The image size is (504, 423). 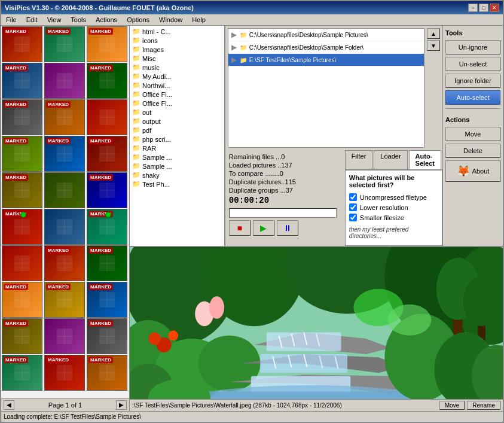 I want to click on list-item: 📁music, so click(x=177, y=67).